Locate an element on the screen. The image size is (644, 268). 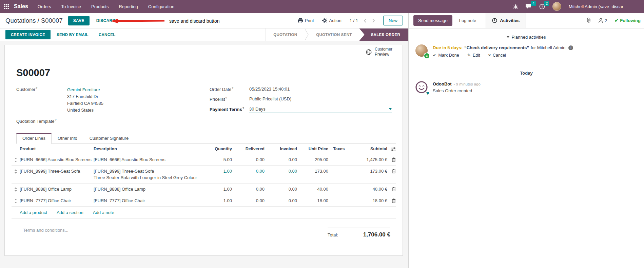
state-quotation: QUOTATION is located at coordinates (285, 35).